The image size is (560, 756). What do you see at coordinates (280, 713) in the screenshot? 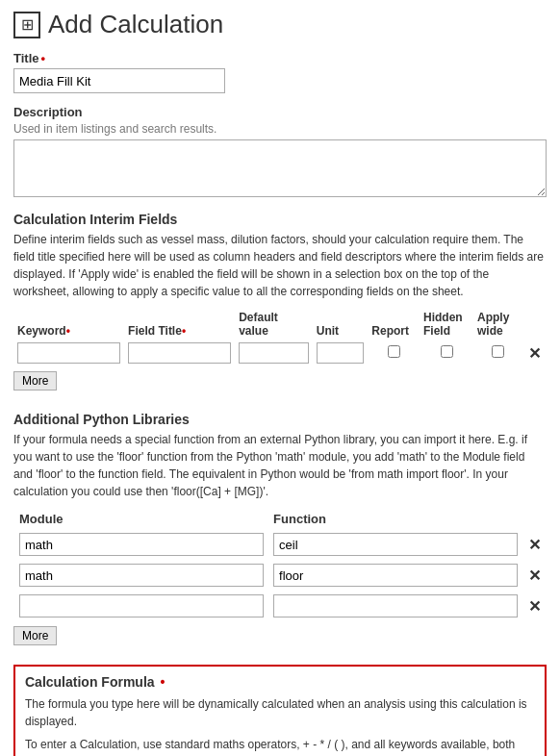
I see `formula-desc1: The formula you type here will be dynami…` at bounding box center [280, 713].